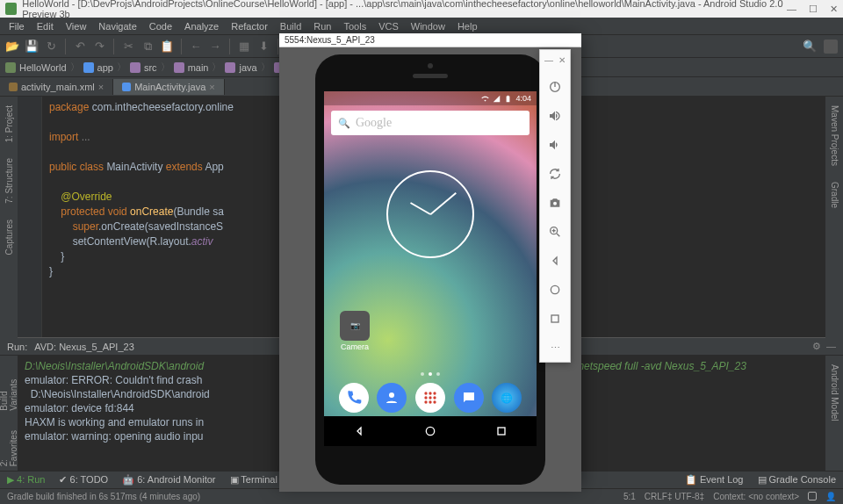 This screenshot has width=843, height=504. I want to click on cut-icon: ✂, so click(128, 47).